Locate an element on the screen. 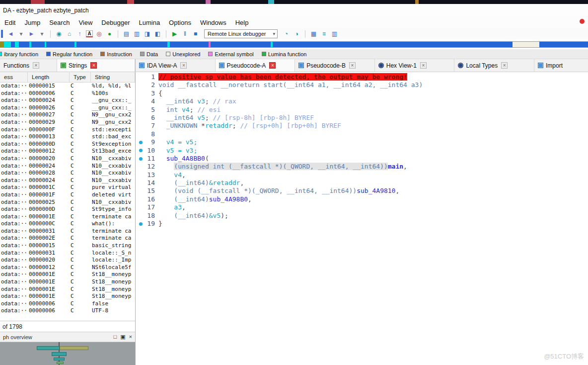  table-row: odata:···0000001FCdeleted virt is located at coordinates (68, 195).